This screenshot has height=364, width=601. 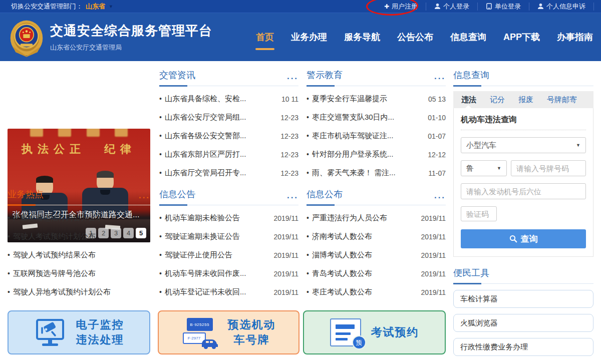 I want to click on unit-login-link: 单位登录, so click(x=504, y=7).